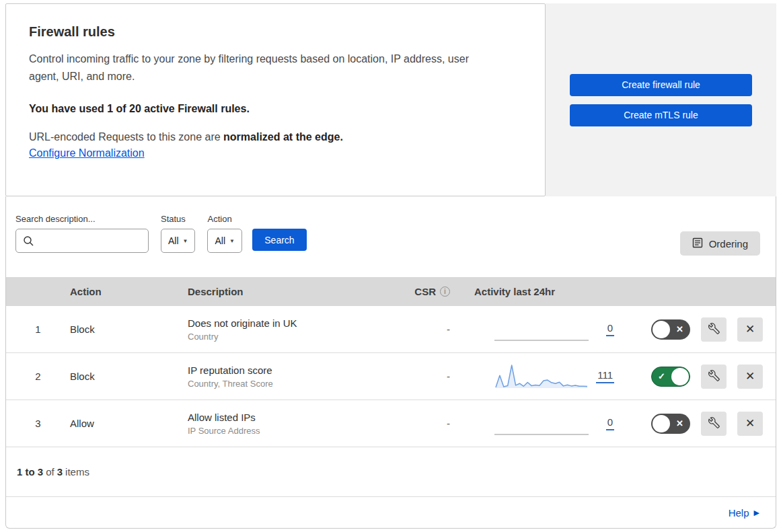 Image resolution: width=781 pixels, height=532 pixels. What do you see at coordinates (82, 219) in the screenshot?
I see `search-label: Search description...` at bounding box center [82, 219].